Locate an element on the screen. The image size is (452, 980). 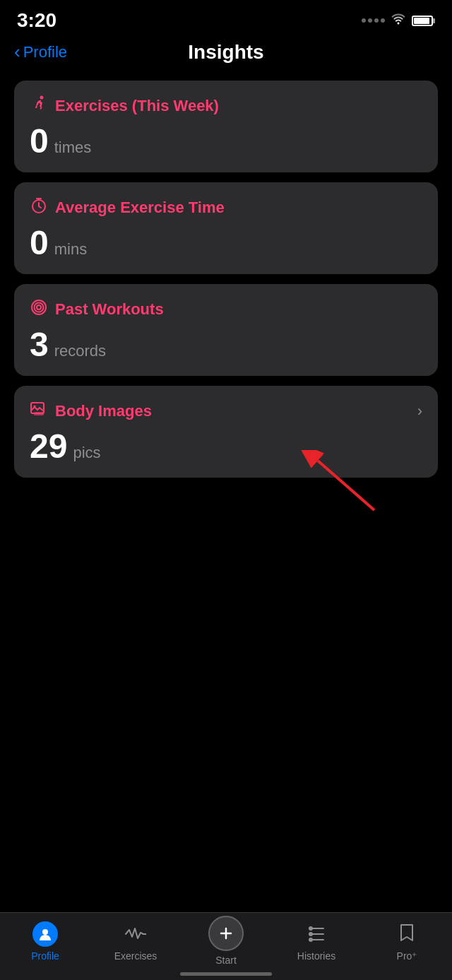
status-icons is located at coordinates (398, 21).